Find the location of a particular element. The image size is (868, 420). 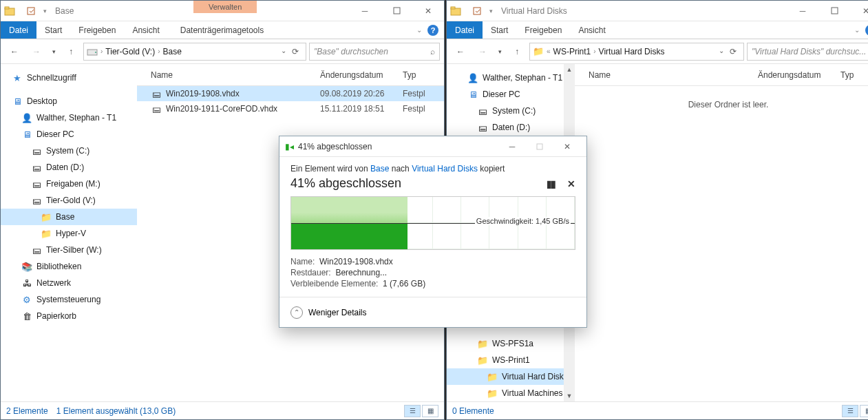

nav-folder-hyperv: 📁Hyper-V is located at coordinates (69, 233).